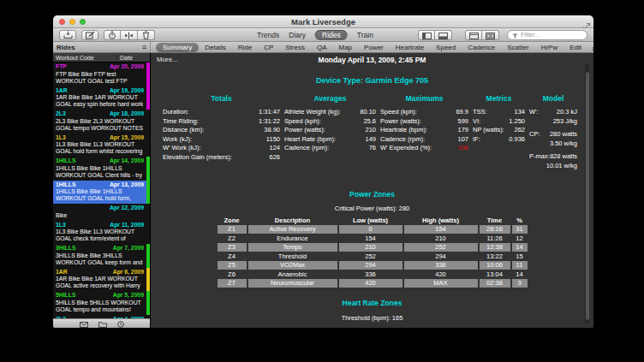  I want to click on zone-cell: Z3, so click(232, 247).